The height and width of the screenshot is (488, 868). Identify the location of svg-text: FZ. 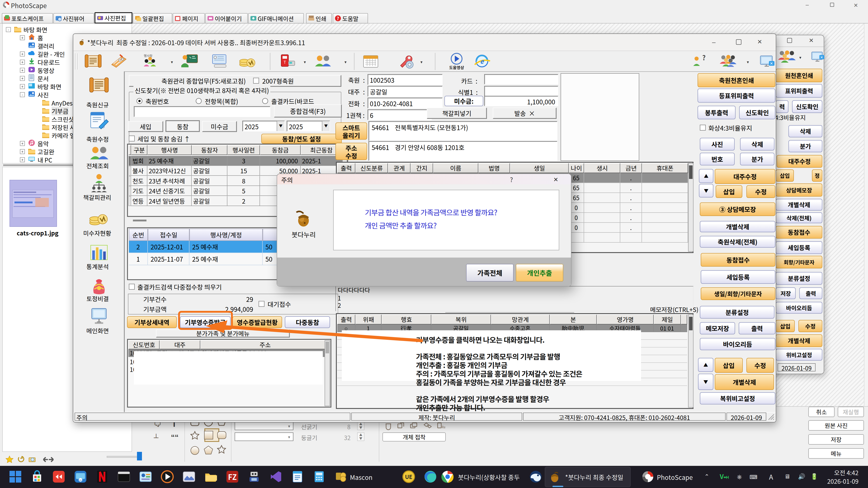
(232, 477).